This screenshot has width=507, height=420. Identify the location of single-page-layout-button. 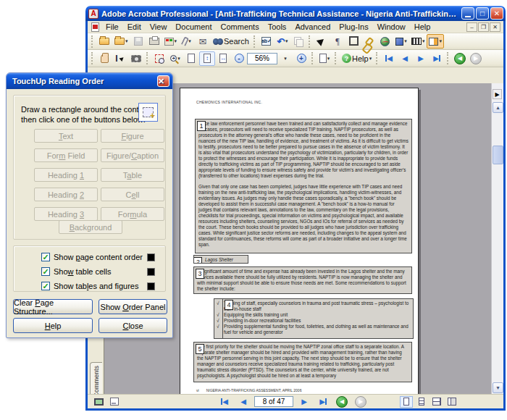
(406, 402).